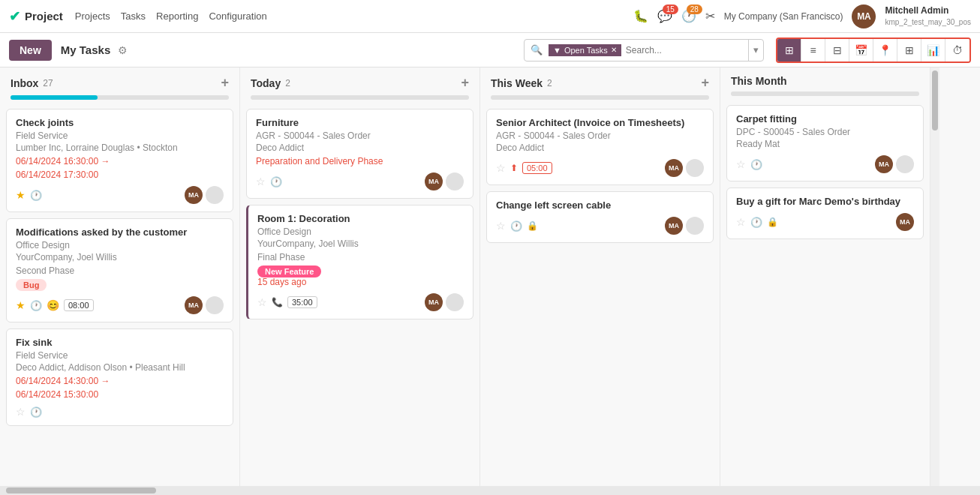 The width and height of the screenshot is (980, 495). What do you see at coordinates (600, 168) in the screenshot?
I see `card-footer: ☆ ⬆ 05:00 MA` at bounding box center [600, 168].